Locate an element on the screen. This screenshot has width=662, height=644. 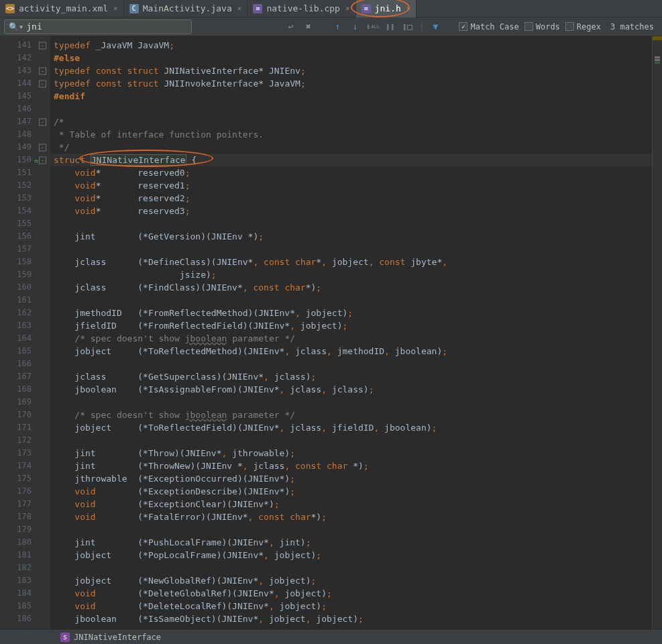
error-stripe is located at coordinates (657, 333).